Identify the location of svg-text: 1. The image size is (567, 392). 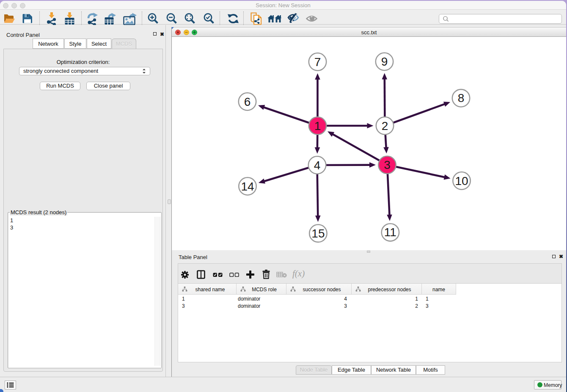
(318, 126).